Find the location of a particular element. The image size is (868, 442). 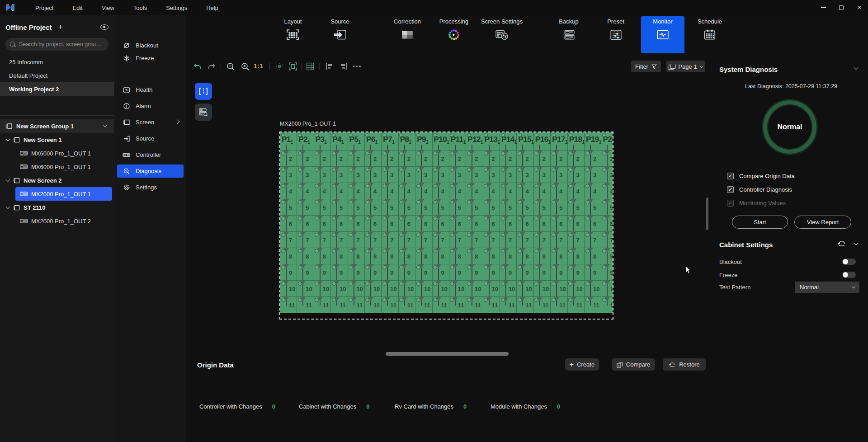

tree-item-new-screen-1: New Screen 1 is located at coordinates (57, 140).